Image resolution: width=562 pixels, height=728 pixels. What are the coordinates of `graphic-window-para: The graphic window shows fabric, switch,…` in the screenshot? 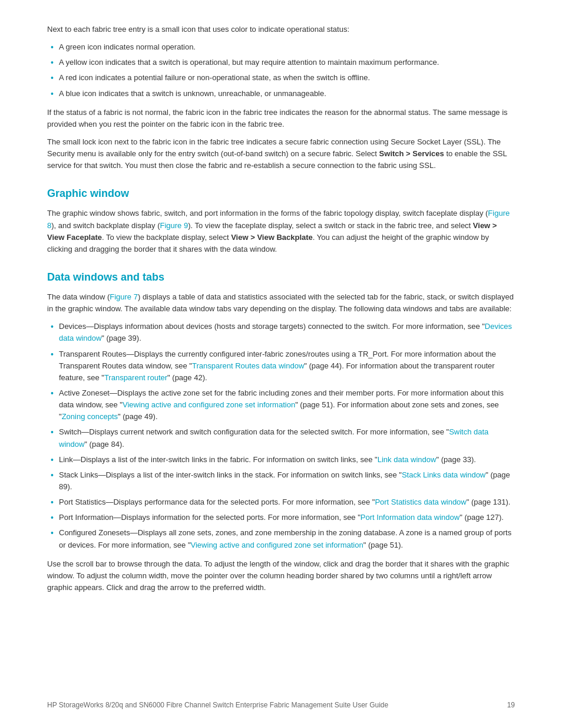 It's located at (281, 231).